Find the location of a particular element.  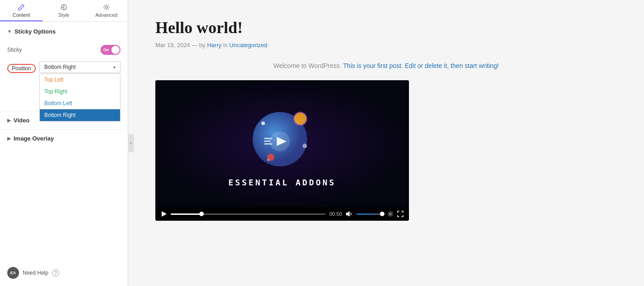

video-illustration is located at coordinates (282, 137).